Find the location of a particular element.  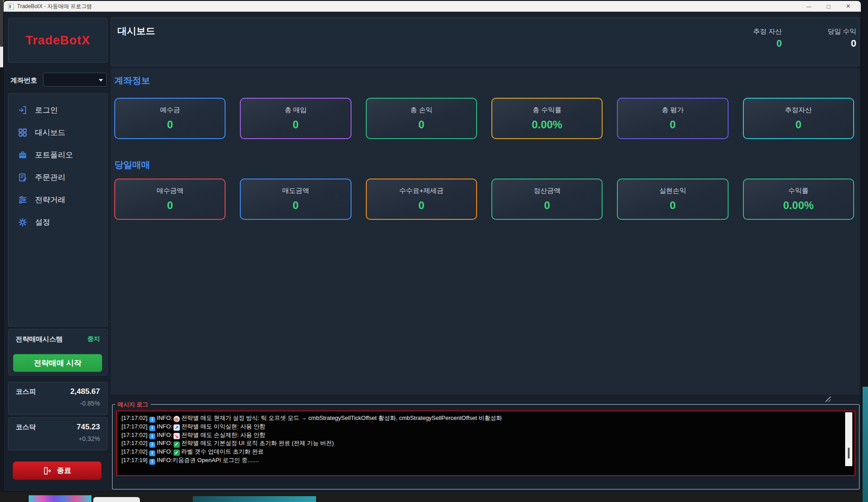

stat-card: 수수료+제세금 0 is located at coordinates (421, 199).